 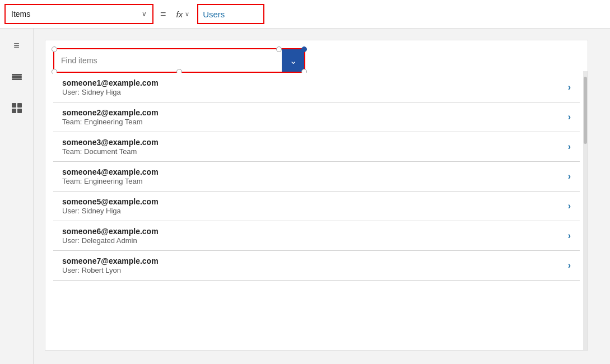 What do you see at coordinates (214, 15) in the screenshot?
I see `users-field-text: Users` at bounding box center [214, 15].